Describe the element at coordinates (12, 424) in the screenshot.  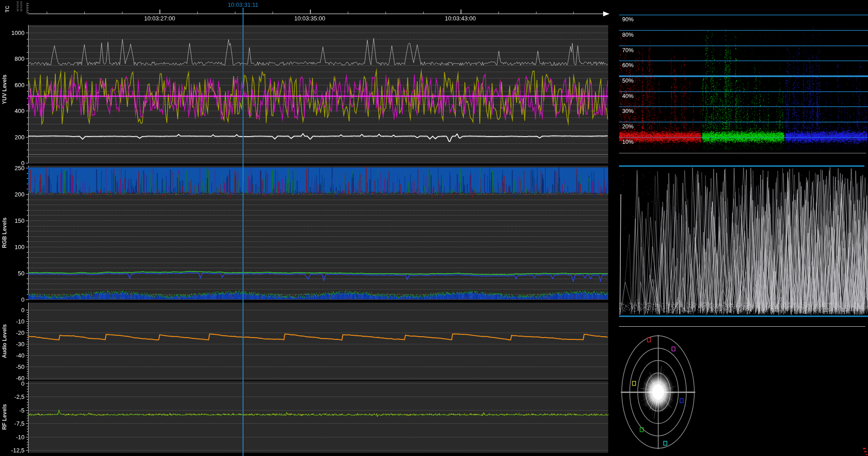
I see `rf-tick-label: -7,5` at that location.